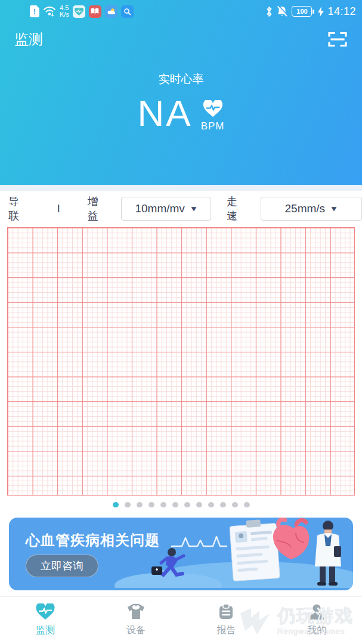 The image size is (362, 644). What do you see at coordinates (213, 126) in the screenshot?
I see `heart-rate-unit: BPM` at bounding box center [213, 126].